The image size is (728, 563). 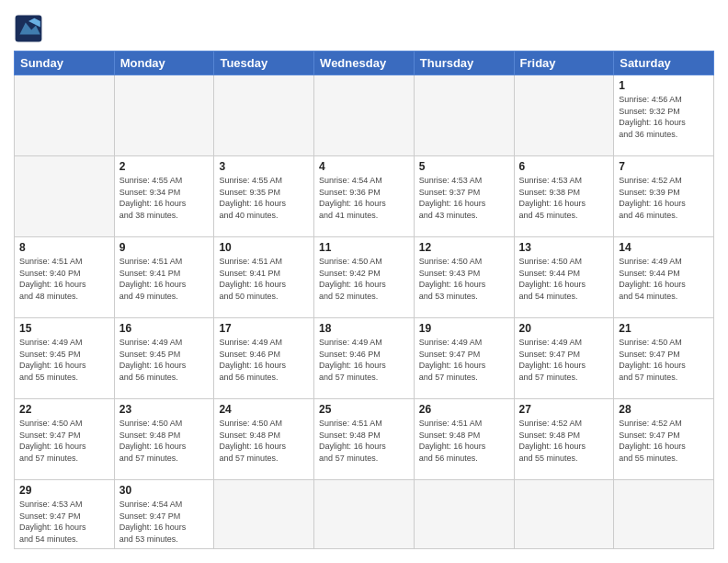 I want to click on calendar-cell-18: 18Sunrise: 4:49 AMSunset: 9:46 PMDayligh…, so click(x=364, y=359).